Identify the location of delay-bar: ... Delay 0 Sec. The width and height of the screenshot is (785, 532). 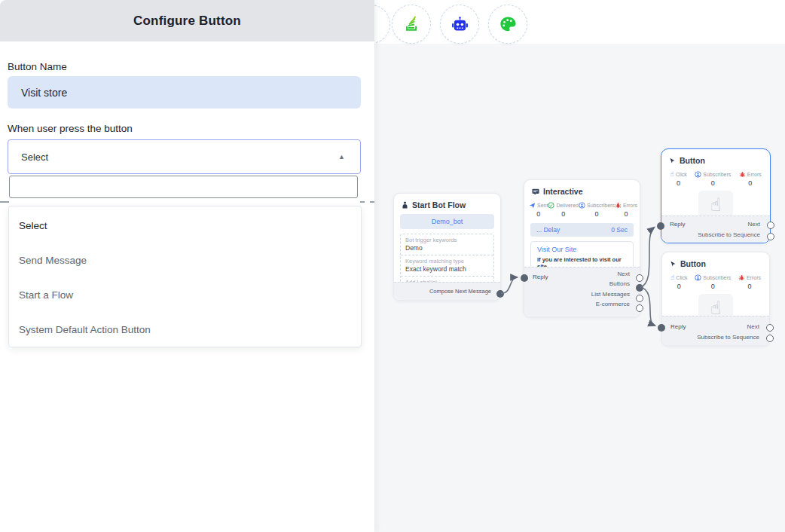
(582, 230).